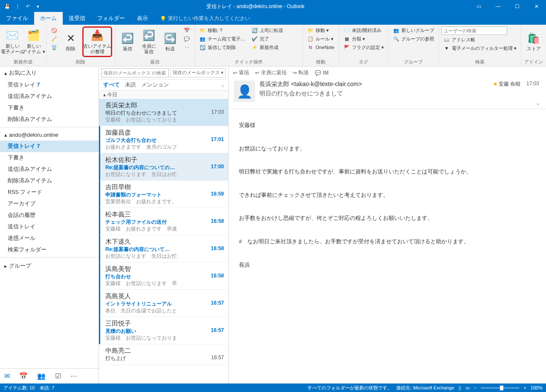 The width and height of the screenshot is (546, 392). I want to click on nav-deleted: 削除済みアイテム, so click(49, 181).